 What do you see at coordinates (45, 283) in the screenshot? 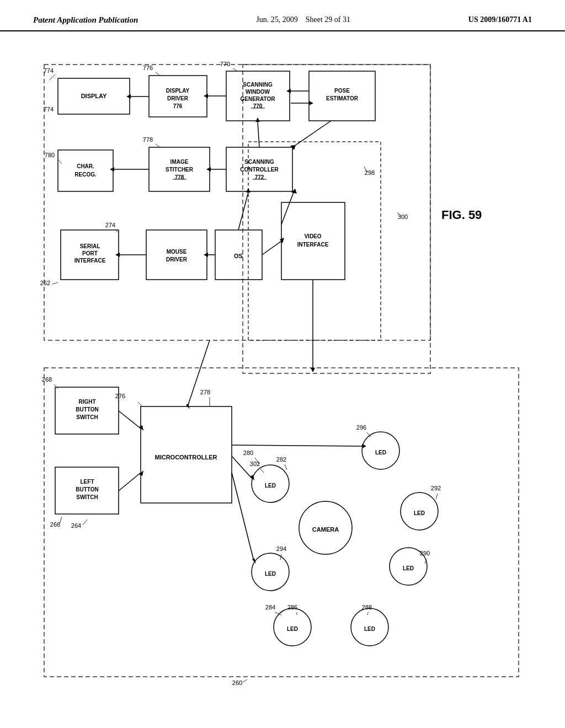
I see `ref-262: 262` at bounding box center [45, 283].